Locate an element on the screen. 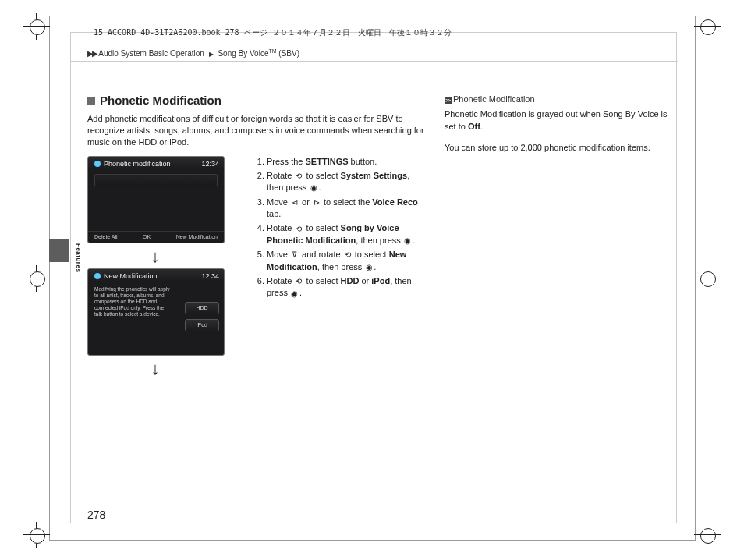 Image resolution: width=744 pixels, height=560 pixels. screens-column: Phonetic modification 12:34 Delete All O… is located at coordinates (165, 268).